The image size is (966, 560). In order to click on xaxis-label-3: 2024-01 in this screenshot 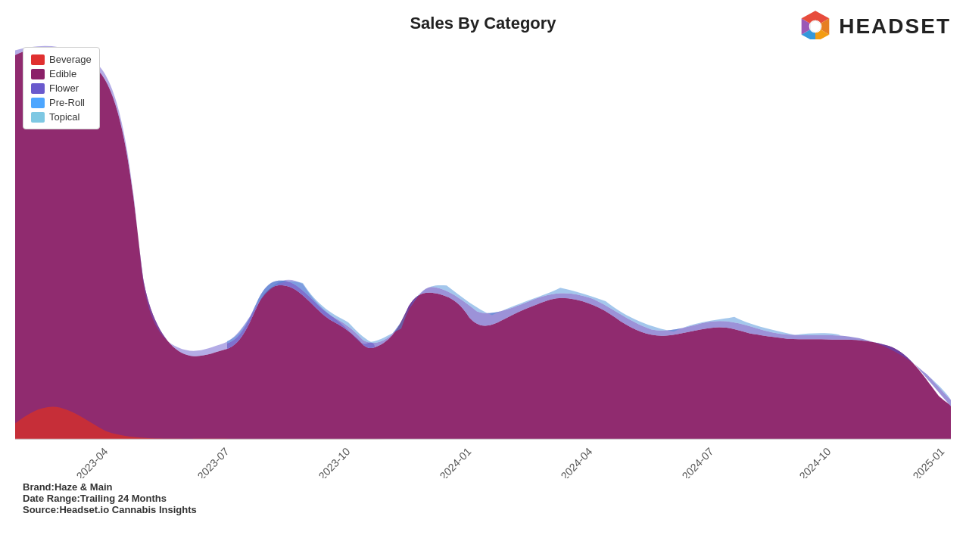, I will do `click(456, 462)`.